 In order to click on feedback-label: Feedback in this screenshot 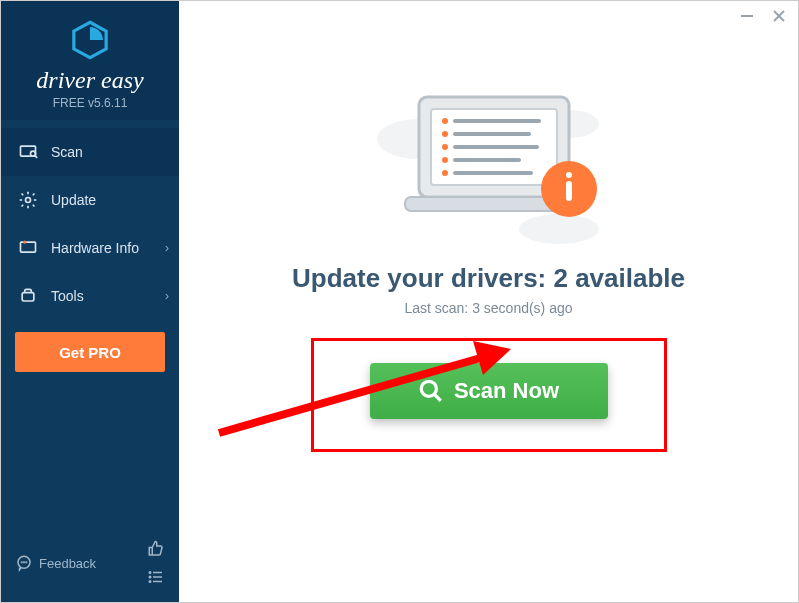, I will do `click(93, 564)`.